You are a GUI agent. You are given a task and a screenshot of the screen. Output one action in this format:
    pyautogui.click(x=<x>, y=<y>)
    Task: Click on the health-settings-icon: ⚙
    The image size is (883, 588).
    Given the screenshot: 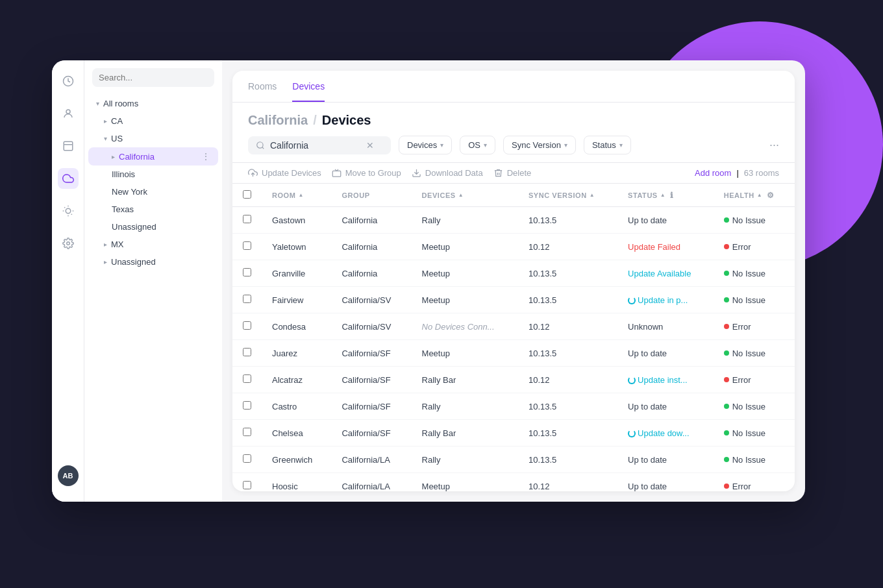 What is the action you would take?
    pyautogui.click(x=771, y=195)
    